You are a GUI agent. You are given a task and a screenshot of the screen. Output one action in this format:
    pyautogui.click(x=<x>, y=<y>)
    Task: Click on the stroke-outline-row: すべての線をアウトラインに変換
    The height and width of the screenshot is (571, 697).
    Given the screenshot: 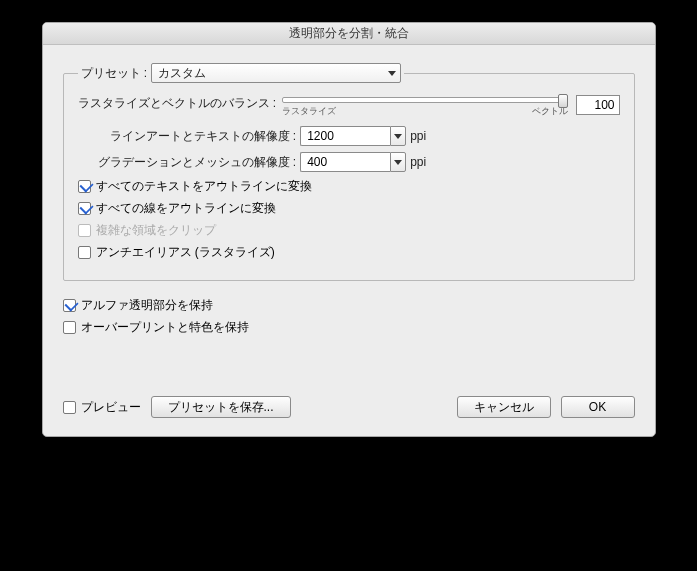 What is the action you would take?
    pyautogui.click(x=349, y=208)
    